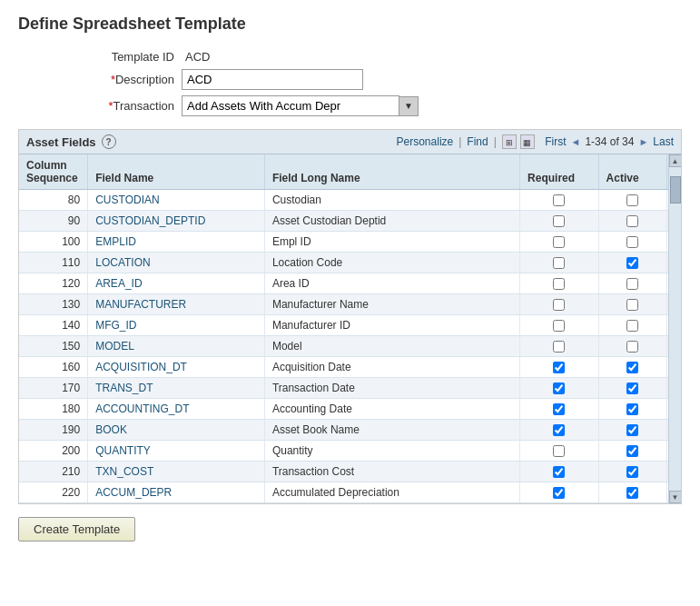 The width and height of the screenshot is (700, 606). What do you see at coordinates (176, 367) in the screenshot?
I see `cell-fieldname: ACQUISITION_DT` at bounding box center [176, 367].